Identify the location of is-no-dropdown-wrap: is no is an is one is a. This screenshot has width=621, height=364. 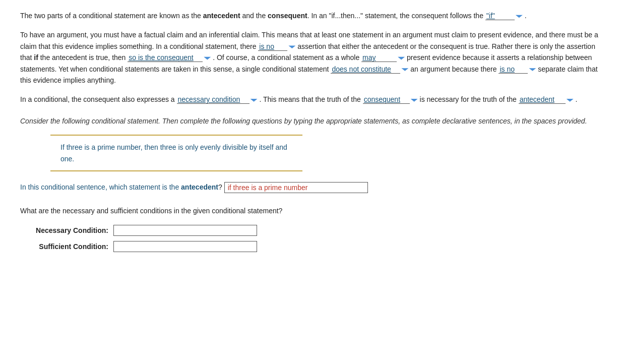
(277, 46).